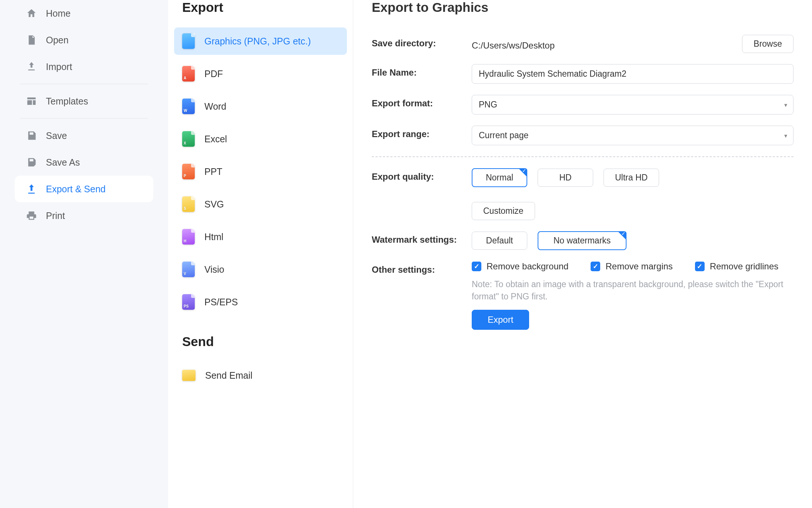 The image size is (812, 508). Describe the element at coordinates (639, 266) in the screenshot. I see `checkbox-label: Remove margins` at that location.